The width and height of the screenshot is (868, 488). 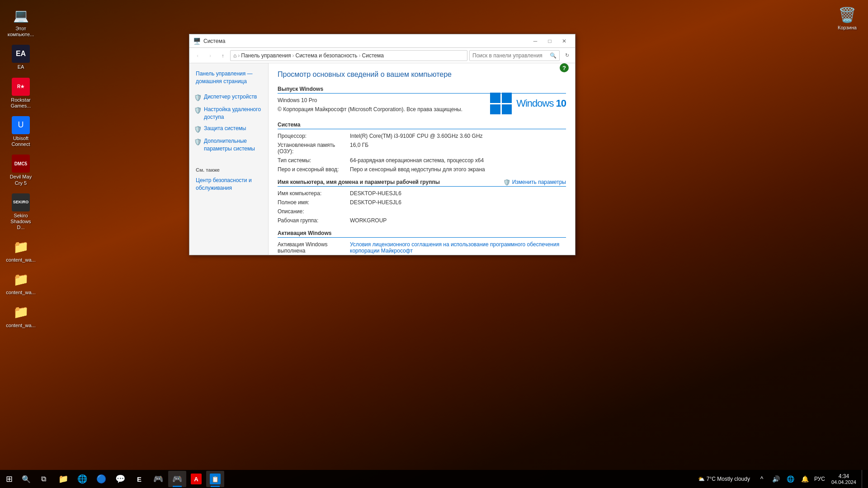 What do you see at coordinates (21, 316) in the screenshot?
I see `desktop-icon-content3: 📁 content_wa...` at bounding box center [21, 316].